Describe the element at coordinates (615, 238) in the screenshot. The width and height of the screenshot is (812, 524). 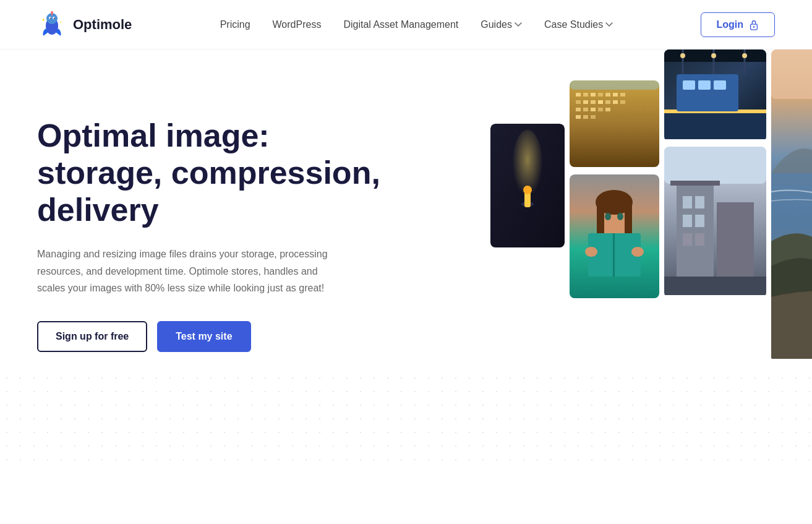
I see `image-woman-book` at that location.